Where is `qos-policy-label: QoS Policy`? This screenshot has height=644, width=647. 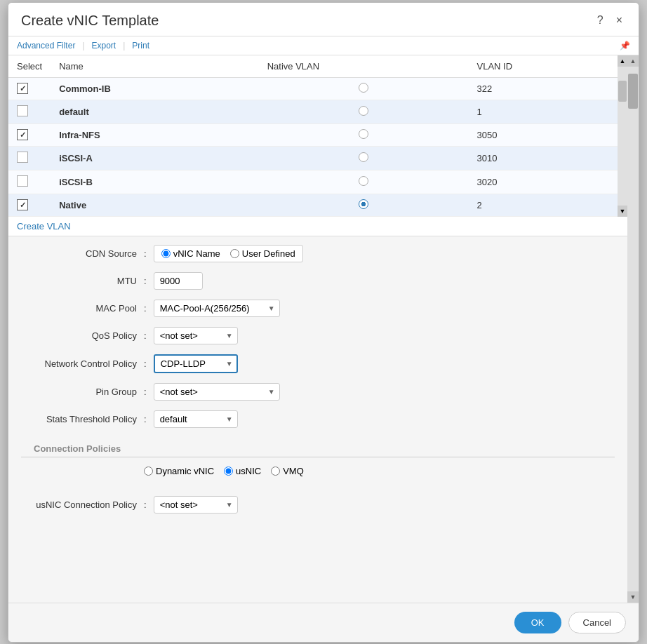 qos-policy-label: QoS Policy is located at coordinates (83, 335).